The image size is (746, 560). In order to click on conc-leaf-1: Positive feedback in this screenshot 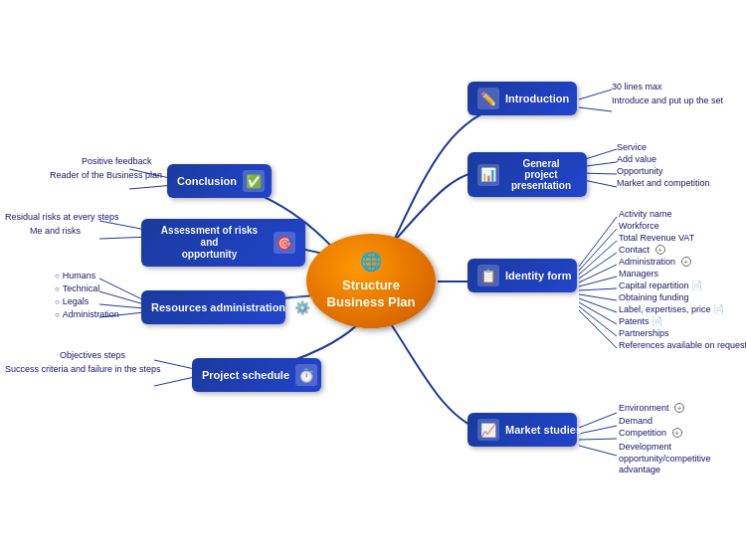, I will do `click(117, 161)`.